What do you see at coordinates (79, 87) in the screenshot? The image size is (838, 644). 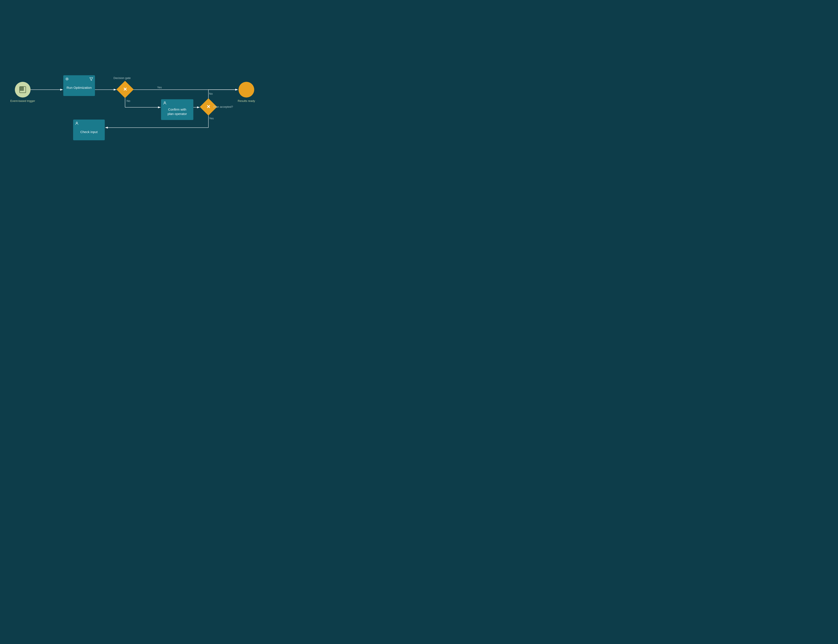 I see `run-optimization-label: Run Optimization` at bounding box center [79, 87].